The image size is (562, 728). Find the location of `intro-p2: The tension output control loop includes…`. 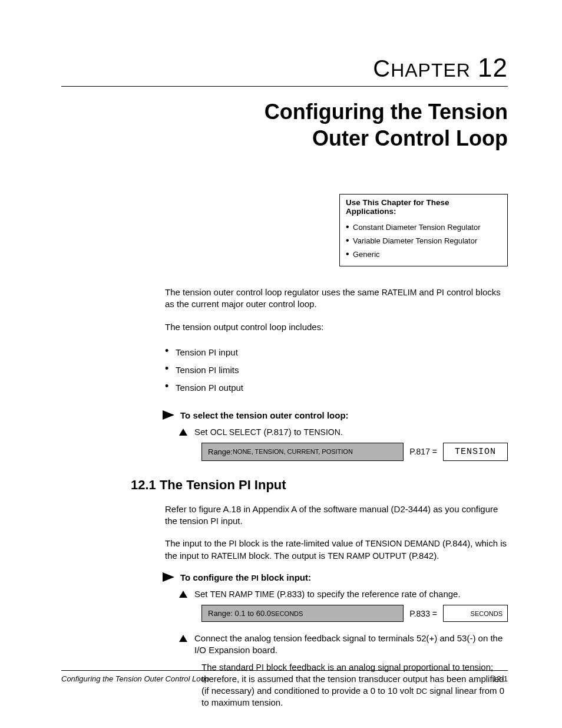

intro-p2: The tension output control loop includes… is located at coordinates (336, 327).